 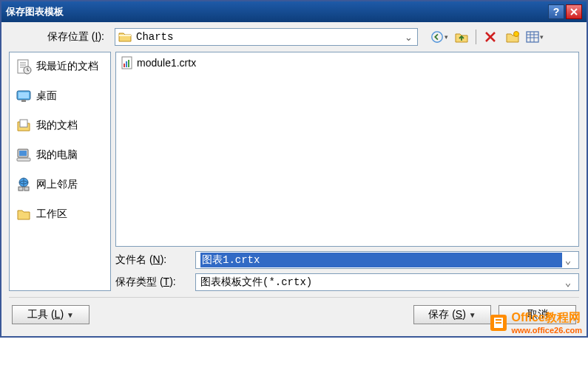 I want to click on places-sidebar: 我最近的文档 桌面 我的文档 我的电脑 网上邻居, so click(x=60, y=171).